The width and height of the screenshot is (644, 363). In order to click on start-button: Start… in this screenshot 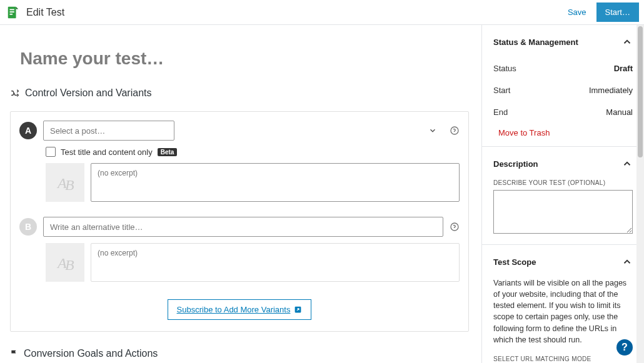, I will do `click(618, 12)`.